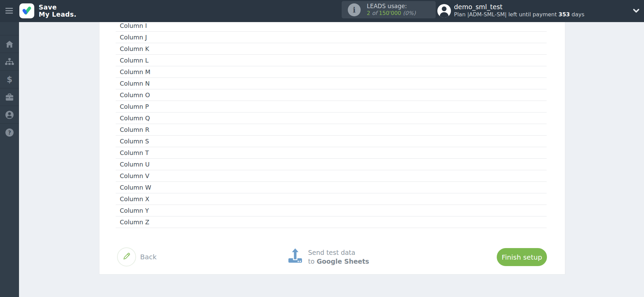 The width and height of the screenshot is (644, 297). Describe the element at coordinates (134, 176) in the screenshot. I see `column-label: Column V` at that location.